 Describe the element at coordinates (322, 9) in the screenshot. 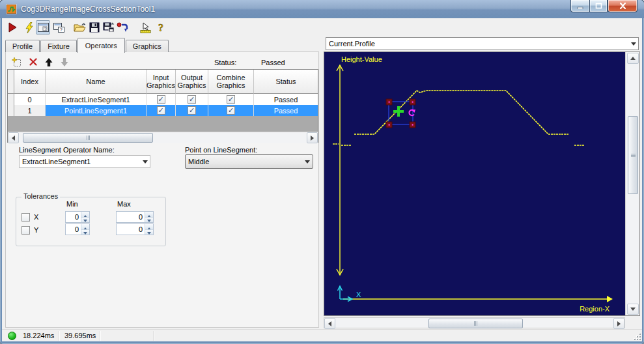

I see `titlebar: Cog3DRangeImageCrossSectionTool1` at that location.